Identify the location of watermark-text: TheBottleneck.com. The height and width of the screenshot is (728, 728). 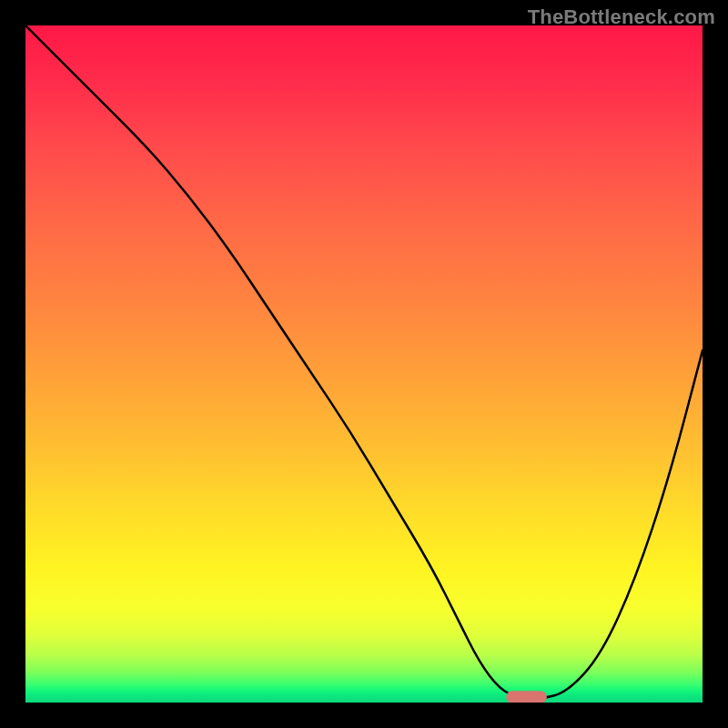
(622, 17).